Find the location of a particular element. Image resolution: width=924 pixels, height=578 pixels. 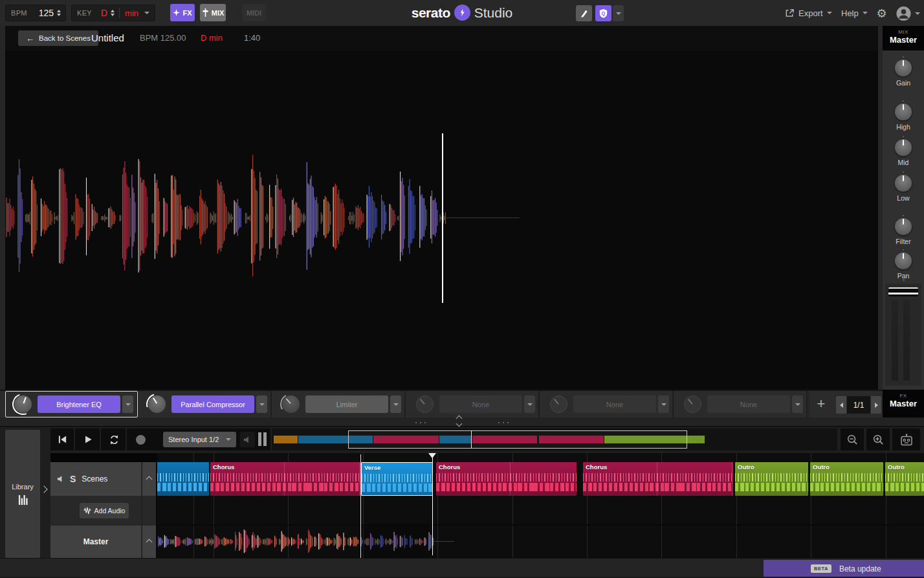

bpm-stepper is located at coordinates (59, 13).